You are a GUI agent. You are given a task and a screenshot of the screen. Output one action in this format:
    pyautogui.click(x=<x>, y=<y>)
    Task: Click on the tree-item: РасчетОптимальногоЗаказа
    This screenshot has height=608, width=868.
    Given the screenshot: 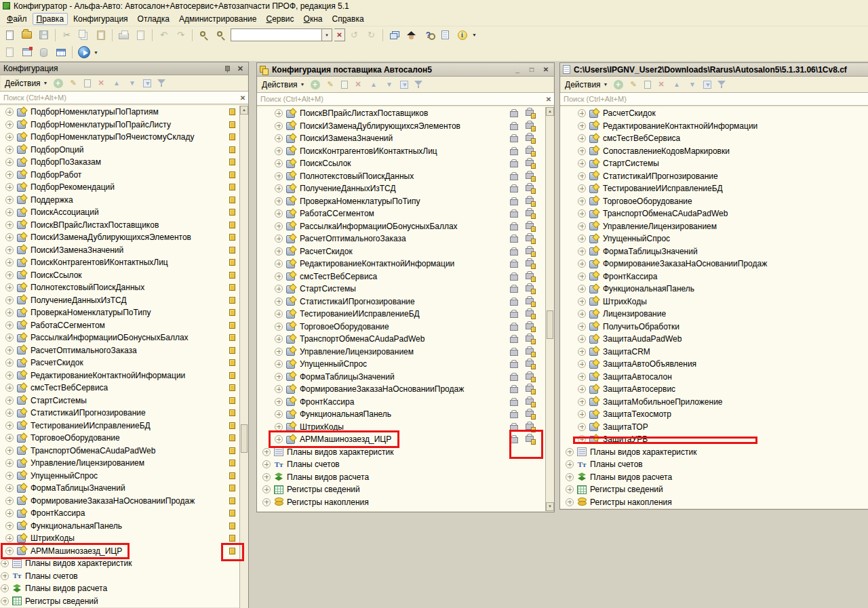 What is the action you would take?
    pyautogui.click(x=124, y=351)
    